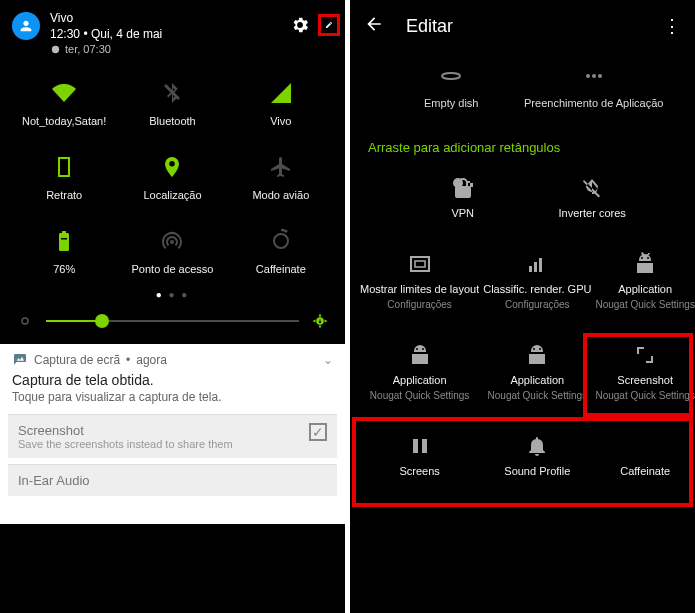 The width and height of the screenshot is (695, 613). What do you see at coordinates (452, 86) in the screenshot?
I see `empty-dish-tile: Empty dish` at bounding box center [452, 86].